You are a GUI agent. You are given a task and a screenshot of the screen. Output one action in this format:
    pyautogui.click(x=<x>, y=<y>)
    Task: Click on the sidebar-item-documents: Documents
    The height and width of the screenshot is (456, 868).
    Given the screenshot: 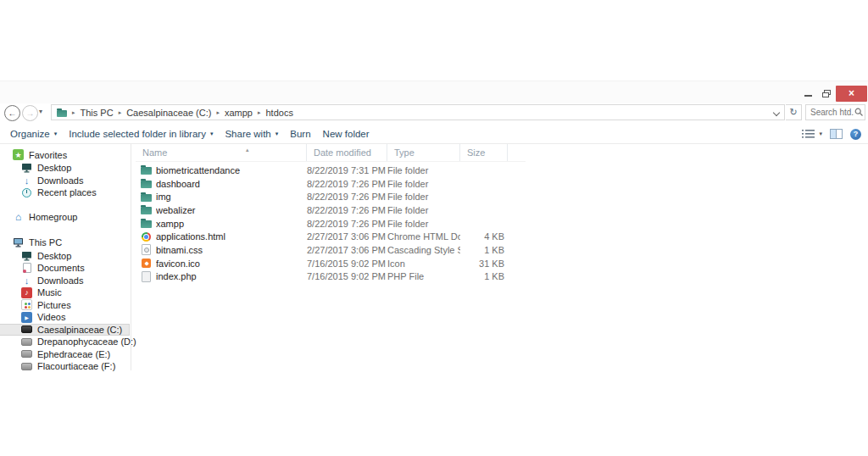 What is the action you would take?
    pyautogui.click(x=64, y=268)
    